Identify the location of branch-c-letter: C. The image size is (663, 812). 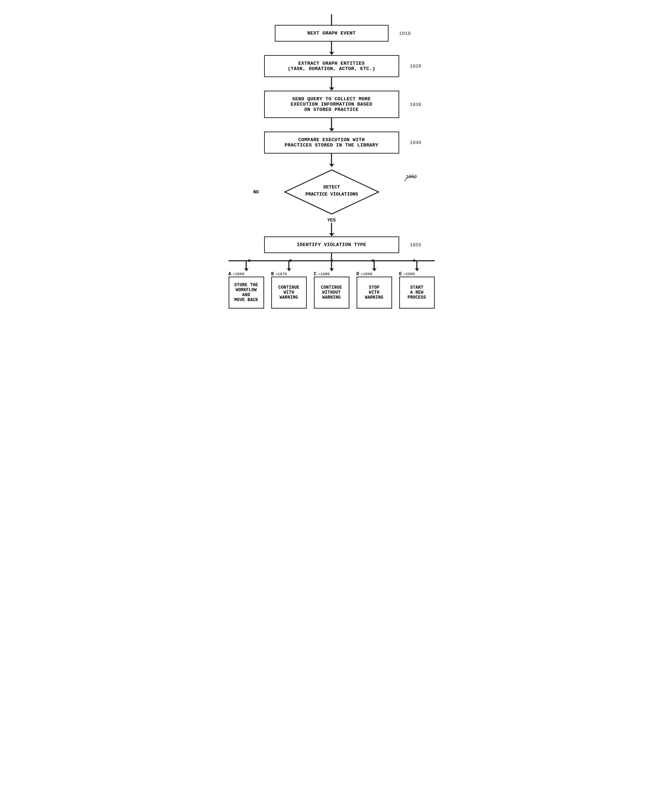
(315, 274).